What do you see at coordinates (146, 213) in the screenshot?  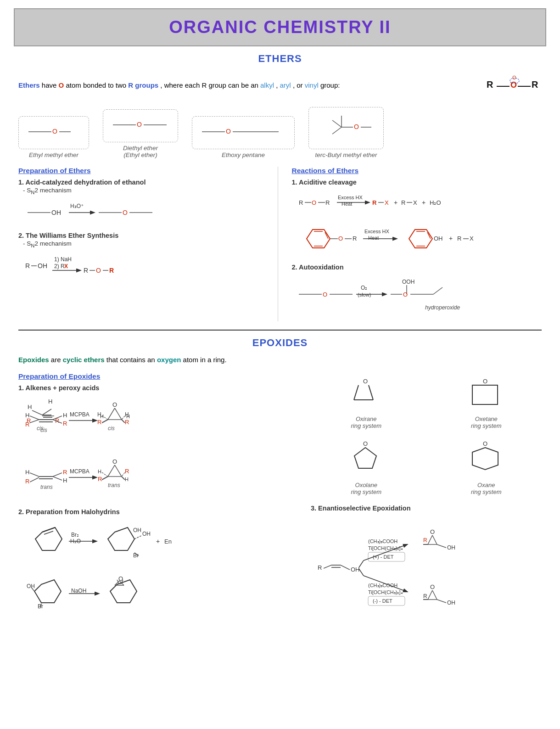 I see `dehydration-diagram: OH H₃O⁺ O` at bounding box center [146, 213].